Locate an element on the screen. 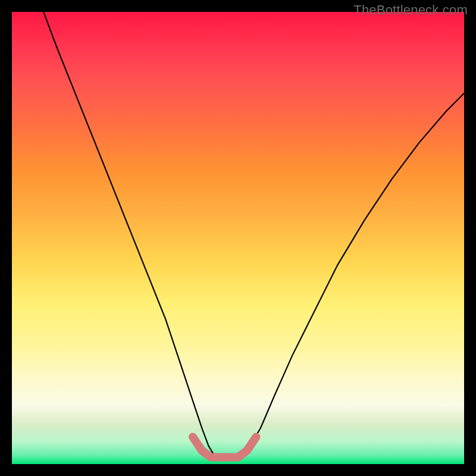  bottom-highlight-line is located at coordinates (224, 447).